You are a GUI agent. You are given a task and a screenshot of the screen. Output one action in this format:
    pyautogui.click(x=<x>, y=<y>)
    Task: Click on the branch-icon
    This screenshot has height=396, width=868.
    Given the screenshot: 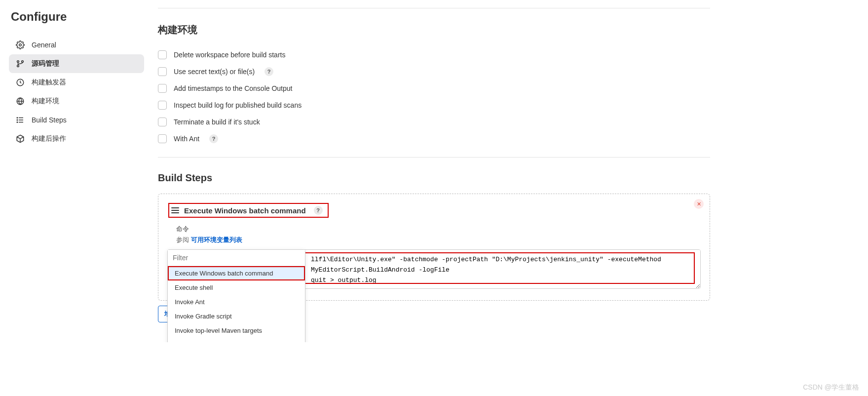 What is the action you would take?
    pyautogui.click(x=20, y=64)
    